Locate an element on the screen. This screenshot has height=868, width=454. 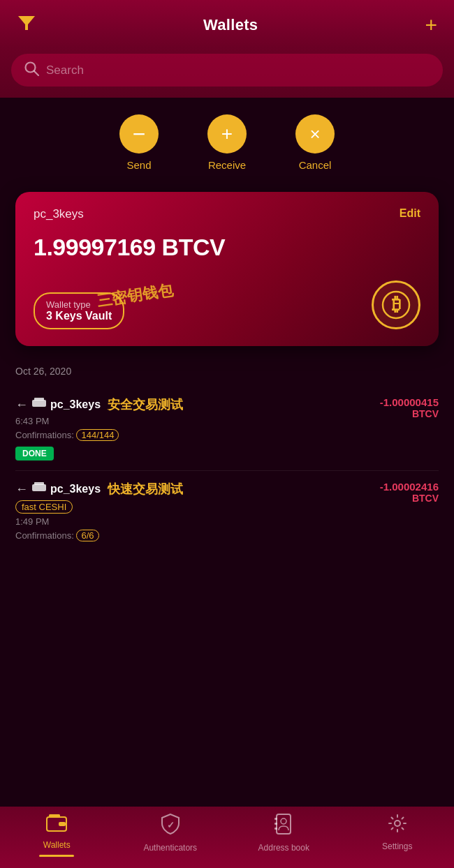
nav-item-authenticators: ✓ Authenticators is located at coordinates (170, 835).